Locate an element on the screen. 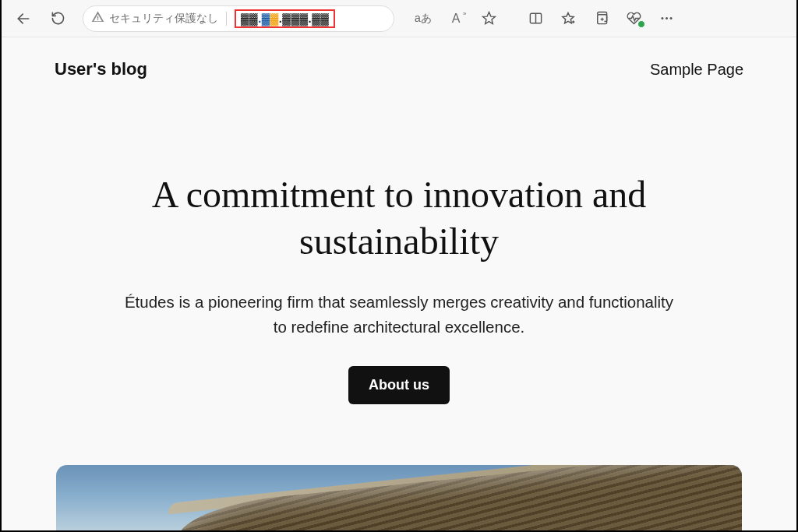 The height and width of the screenshot is (532, 798). address-bar: セキュリティ保護なし ▓▓.▓▓.▓▓▓.▓▓ is located at coordinates (238, 19).